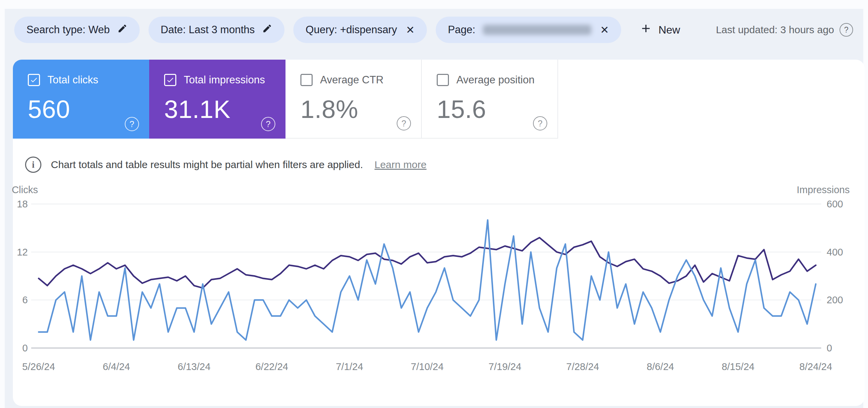  What do you see at coordinates (646, 30) in the screenshot?
I see `plus-icon` at bounding box center [646, 30].